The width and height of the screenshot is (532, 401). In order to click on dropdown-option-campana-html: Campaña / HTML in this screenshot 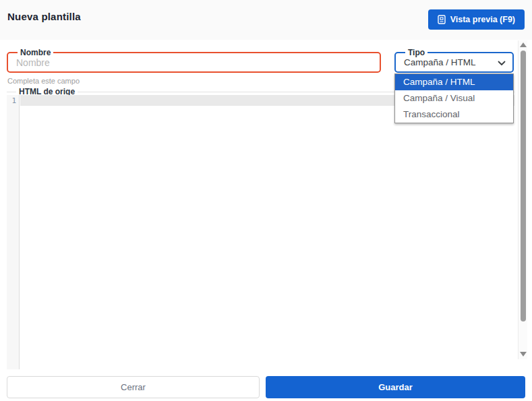, I will do `click(454, 82)`.